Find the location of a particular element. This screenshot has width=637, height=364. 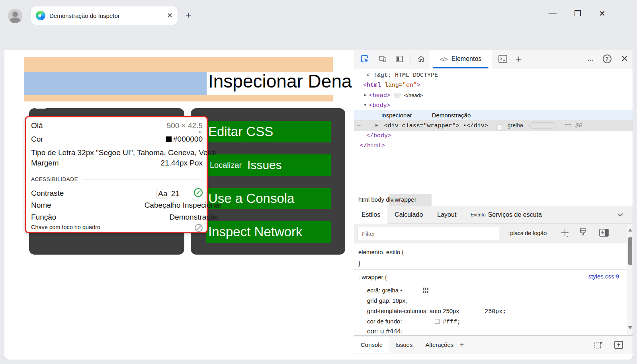

window-controls: — ❐ ✕ is located at coordinates (577, 14).